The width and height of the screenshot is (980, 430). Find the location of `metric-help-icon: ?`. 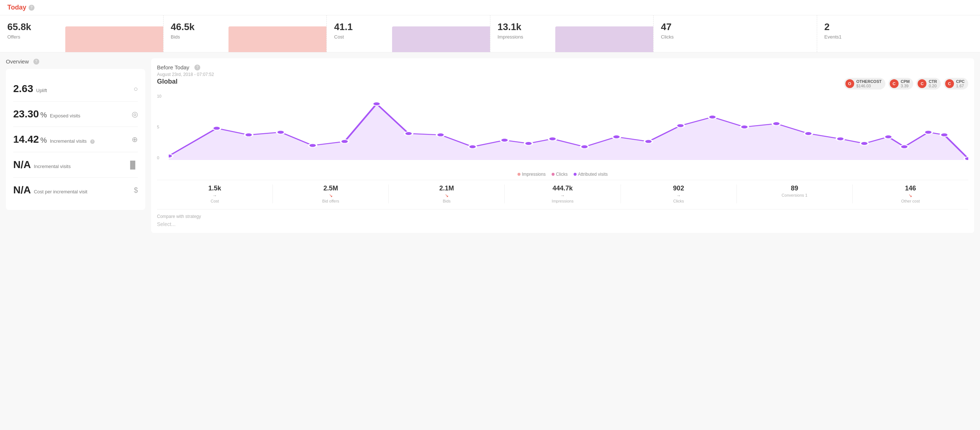

metric-help-icon: ? is located at coordinates (92, 142).